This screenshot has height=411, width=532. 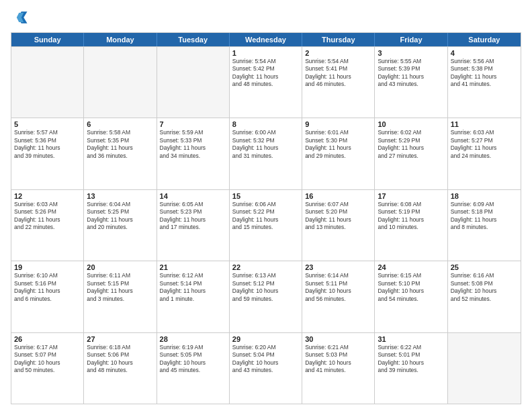 I want to click on day-number: 22, so click(x=266, y=267).